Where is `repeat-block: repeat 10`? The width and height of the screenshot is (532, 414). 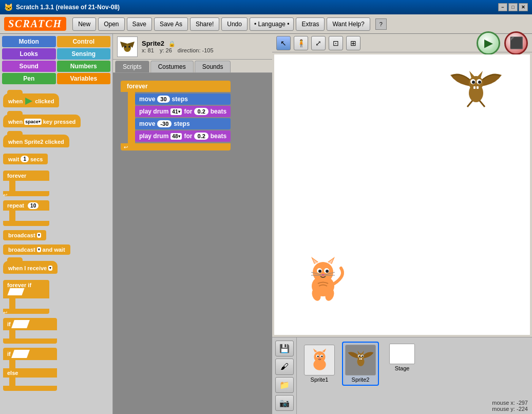
repeat-block: repeat 10 is located at coordinates (26, 213).